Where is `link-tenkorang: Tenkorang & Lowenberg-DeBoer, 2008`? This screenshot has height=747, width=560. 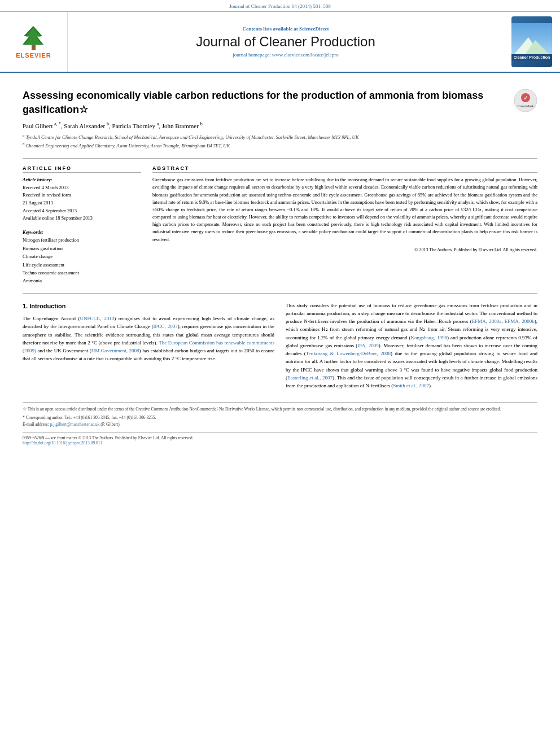
link-tenkorang: Tenkorang & Lowenberg-DeBoer, 2008 is located at coordinates (348, 353).